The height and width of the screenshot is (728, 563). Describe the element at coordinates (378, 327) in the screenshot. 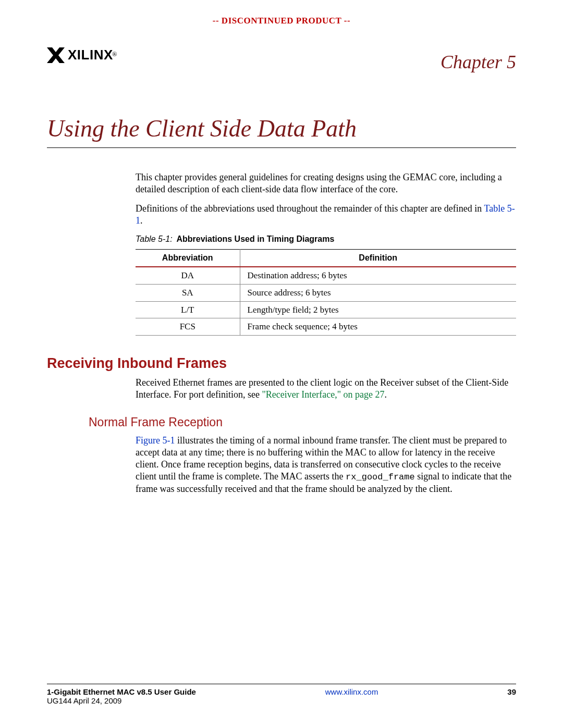

I see `def-cell: Frame check sequence; 4 bytes` at that location.